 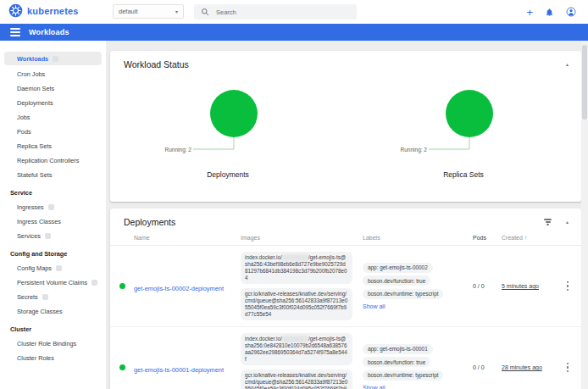 I want to click on create-resource-button: +, so click(x=530, y=12).